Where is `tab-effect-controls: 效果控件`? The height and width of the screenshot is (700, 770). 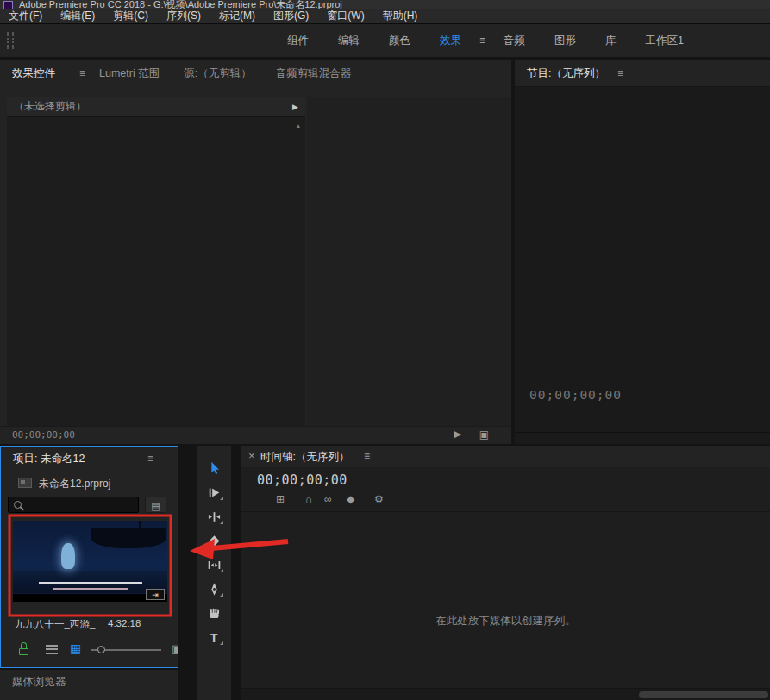 tab-effect-controls: 效果控件 is located at coordinates (34, 74).